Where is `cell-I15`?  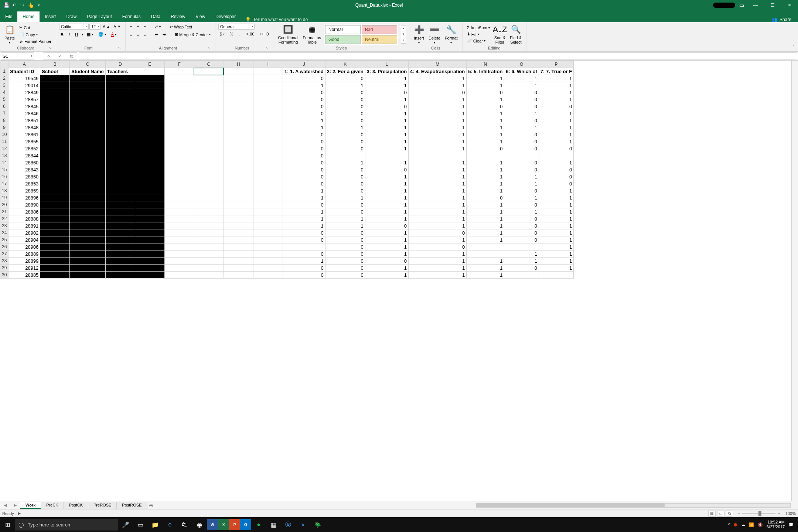 cell-I15 is located at coordinates (268, 170).